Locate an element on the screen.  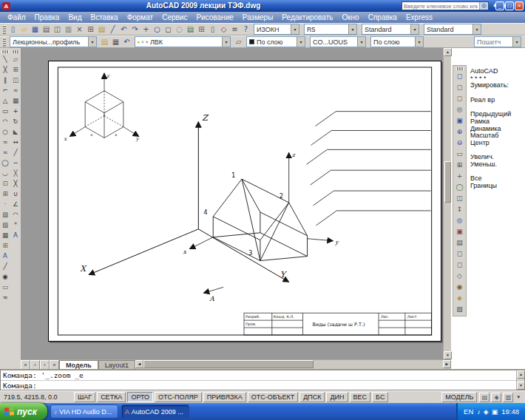
menu-item: Вид is located at coordinates (75, 18).